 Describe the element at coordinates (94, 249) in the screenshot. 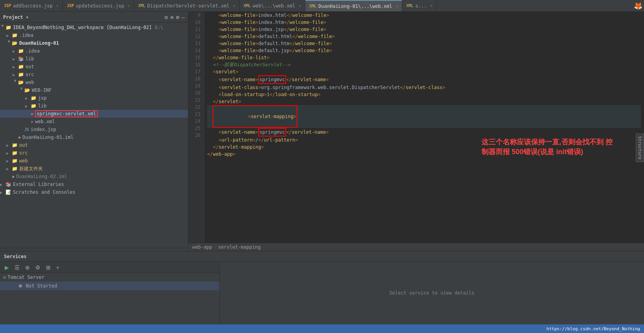

I see `sidebar-scrollbar` at that location.